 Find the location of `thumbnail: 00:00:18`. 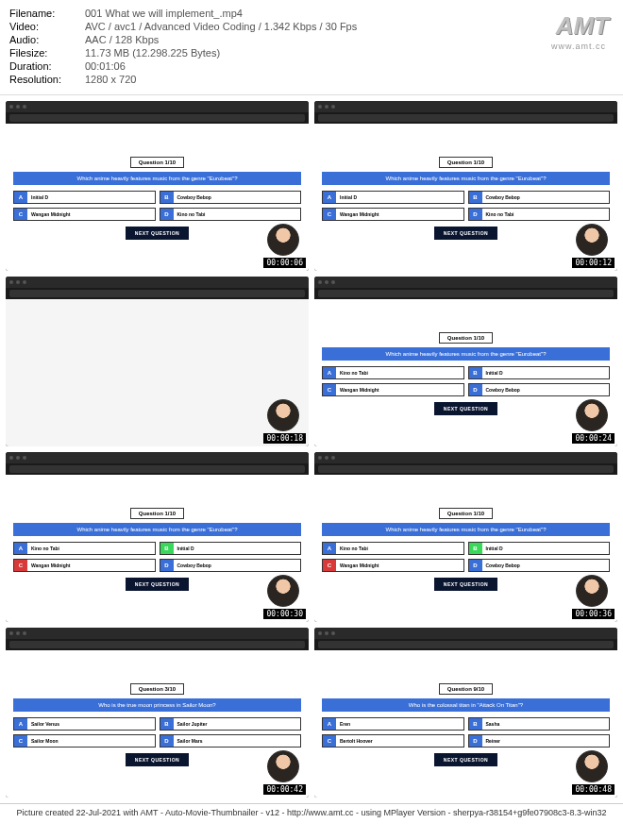

thumbnail: 00:00:18 is located at coordinates (157, 361).